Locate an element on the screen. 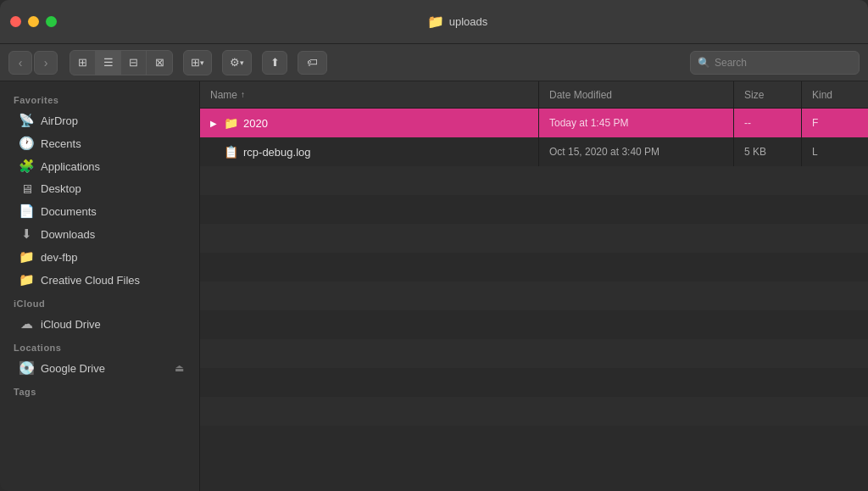 The image size is (868, 491). sidebar-item-creative-cloud: 📁 Creative Cloud Files is located at coordinates (100, 280).